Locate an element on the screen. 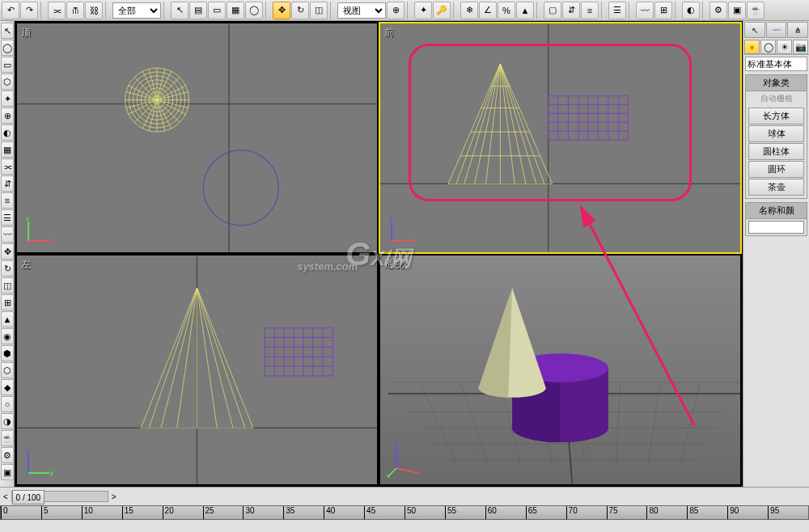 Image resolution: width=809 pixels, height=532 pixels. quick-render-button: ☕ is located at coordinates (756, 11).